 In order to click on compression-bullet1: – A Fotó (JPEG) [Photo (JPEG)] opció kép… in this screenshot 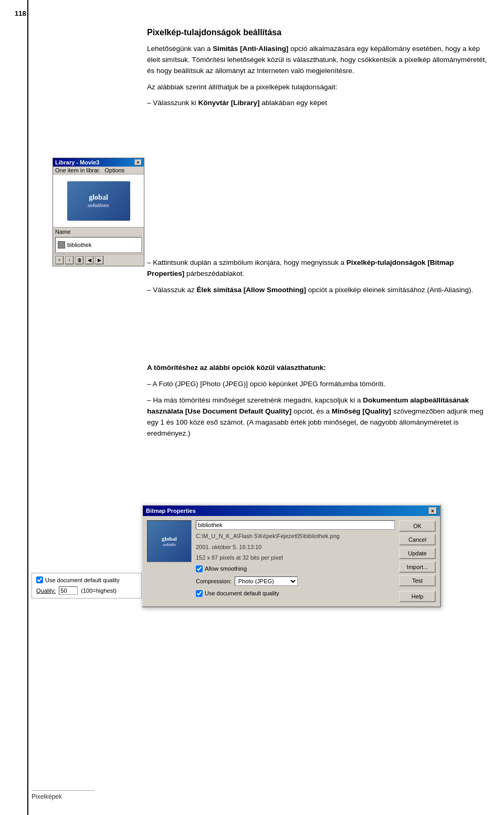, I will do `click(318, 385)`.